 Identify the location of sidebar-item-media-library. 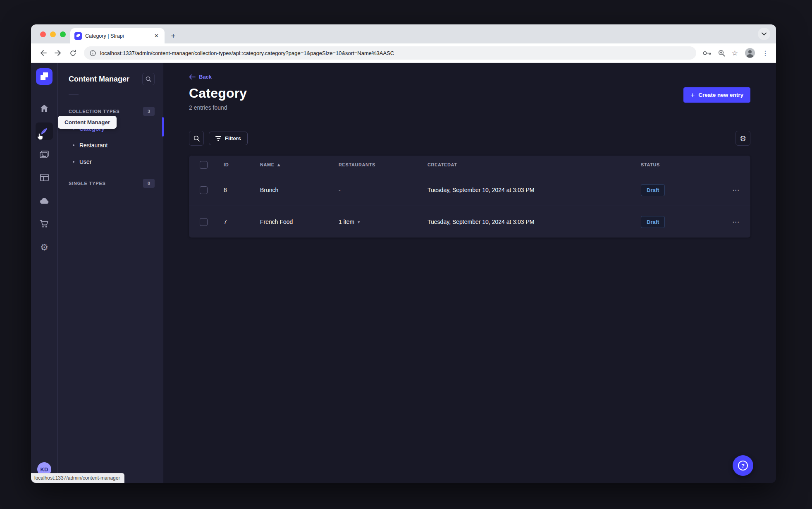
(44, 154).